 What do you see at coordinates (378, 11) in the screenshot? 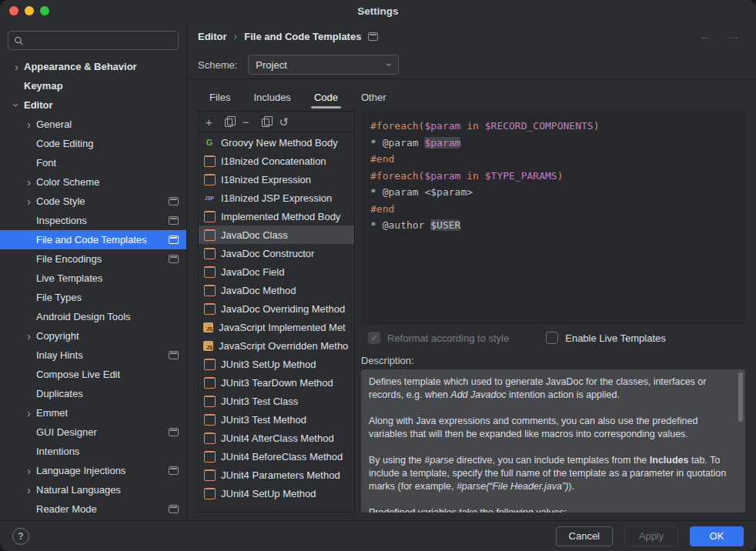
I see `titlebar: Settings` at bounding box center [378, 11].